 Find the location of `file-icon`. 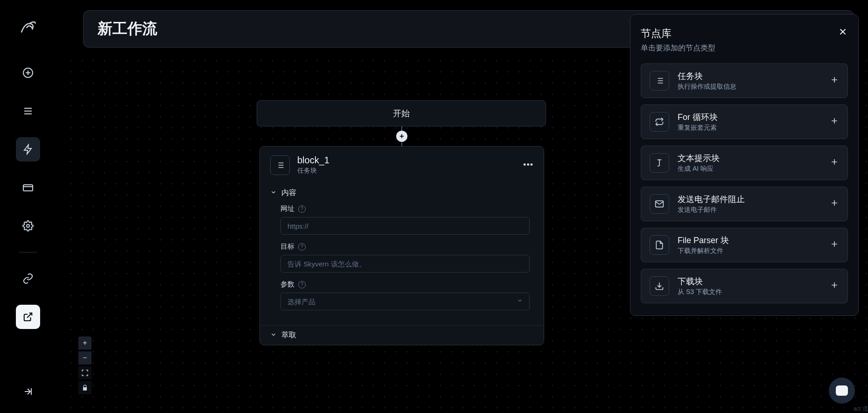

file-icon is located at coordinates (659, 245).